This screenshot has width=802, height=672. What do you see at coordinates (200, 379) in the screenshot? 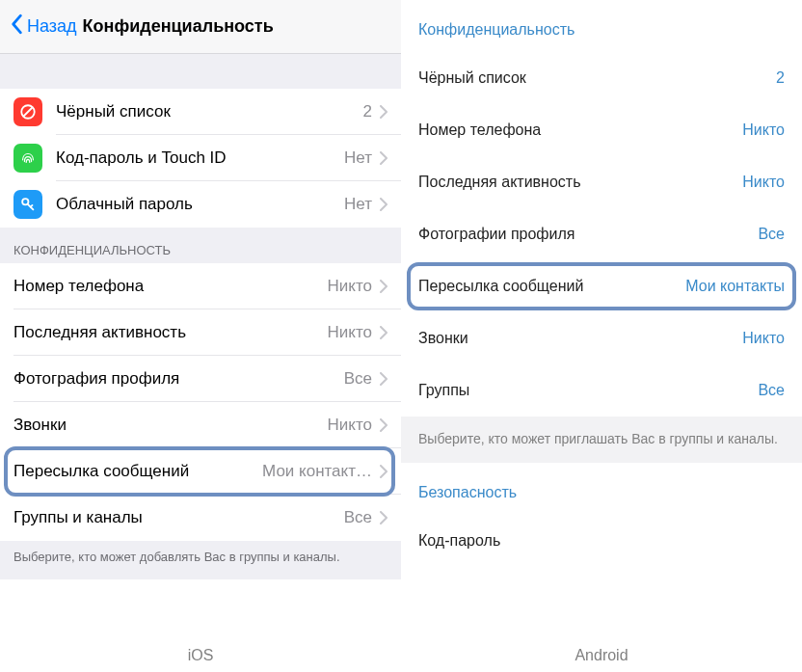
I see `row-profile-photo: Фотография профиля Все` at bounding box center [200, 379].